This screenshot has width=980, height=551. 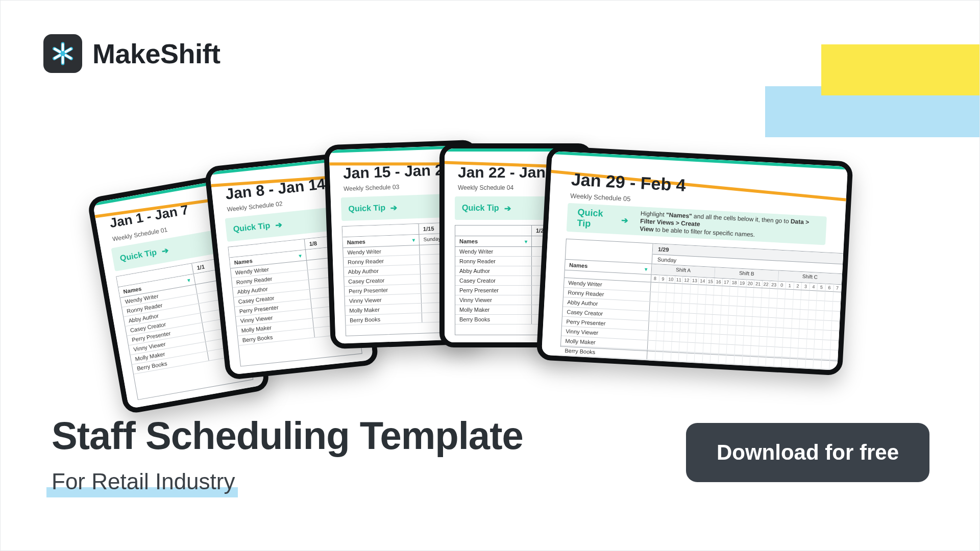 What do you see at coordinates (372, 188) in the screenshot?
I see `sheet-subtitle: Weekly Schedule 03` at bounding box center [372, 188].